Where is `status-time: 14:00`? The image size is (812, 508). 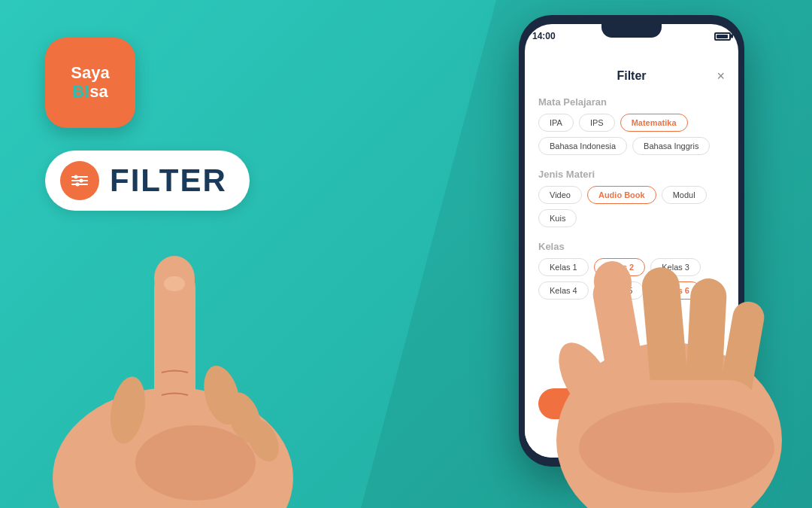 status-time: 14:00 is located at coordinates (544, 36).